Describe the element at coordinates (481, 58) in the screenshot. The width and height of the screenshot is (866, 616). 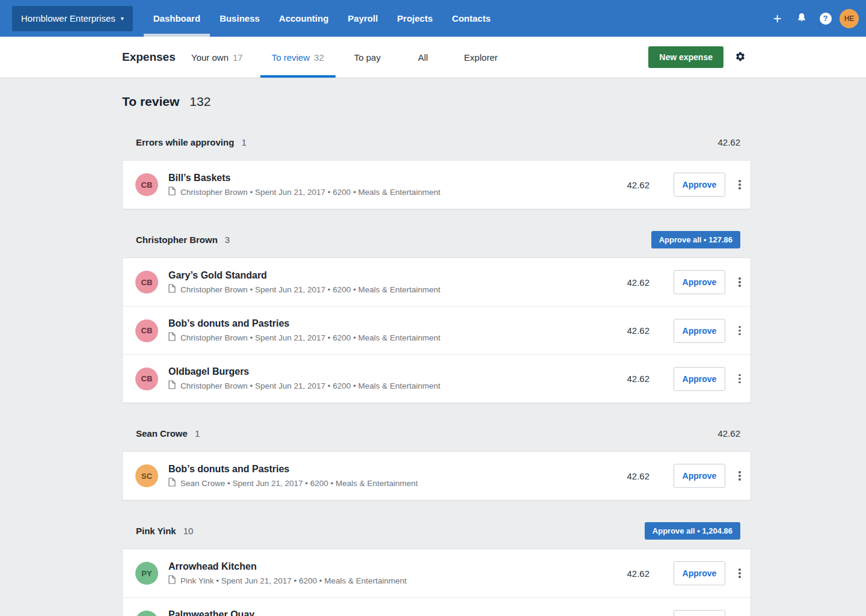
I see `tab-label: Explorer` at that location.